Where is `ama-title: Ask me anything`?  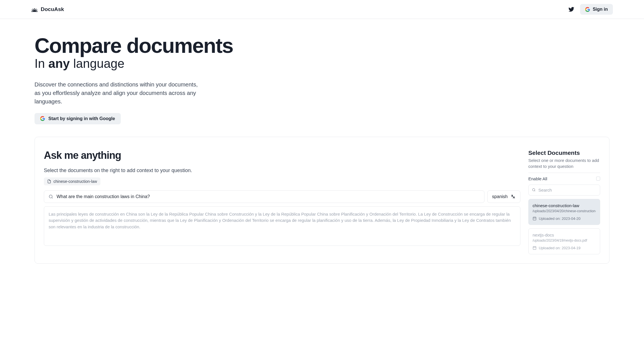 ama-title: Ask me anything is located at coordinates (282, 155).